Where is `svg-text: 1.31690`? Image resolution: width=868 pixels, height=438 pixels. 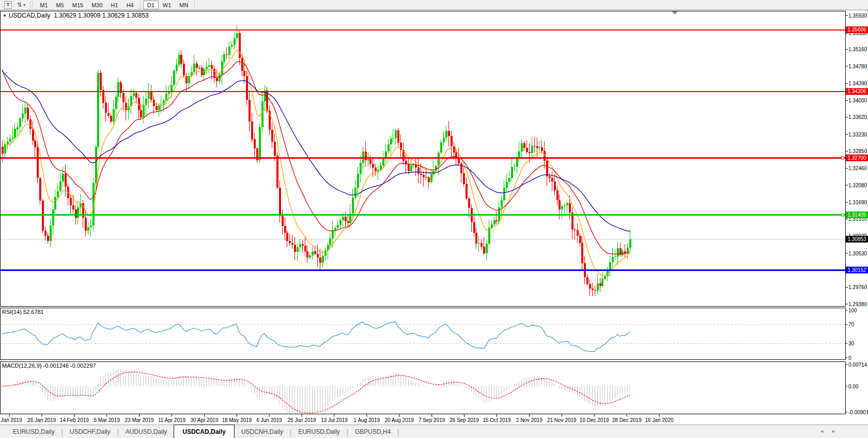
svg-text: 1.31690 is located at coordinates (858, 203).